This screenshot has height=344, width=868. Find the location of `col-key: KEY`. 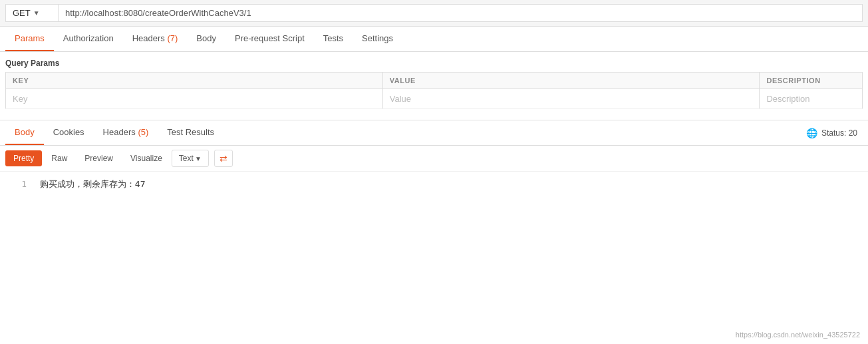

col-key: KEY is located at coordinates (194, 81).